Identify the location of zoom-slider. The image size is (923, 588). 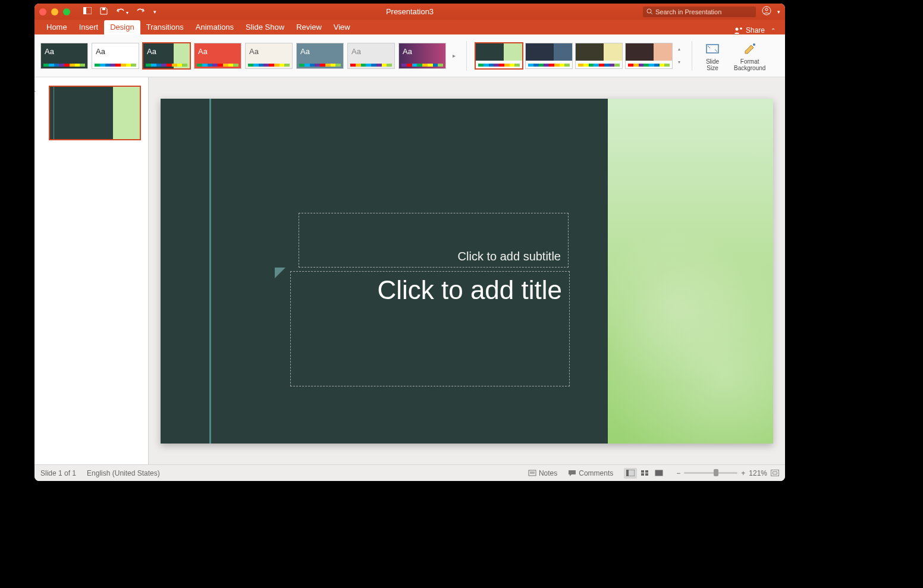
(711, 473).